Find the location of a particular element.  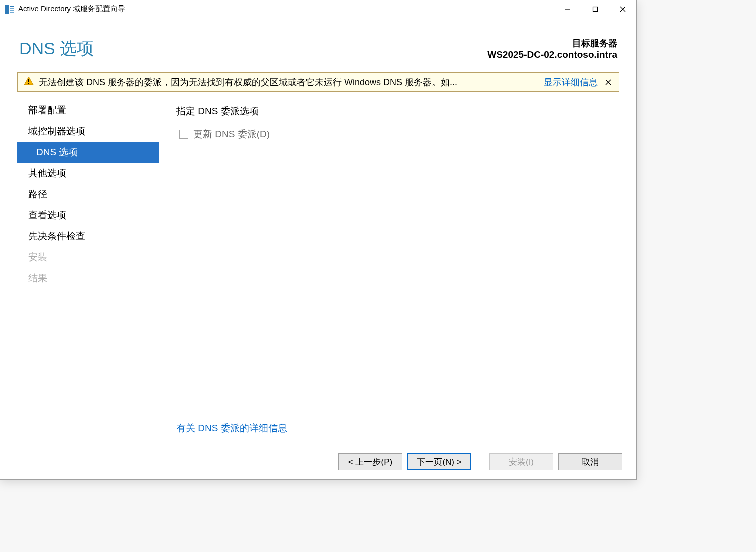

next-button: 下一页(N) > is located at coordinates (440, 462).